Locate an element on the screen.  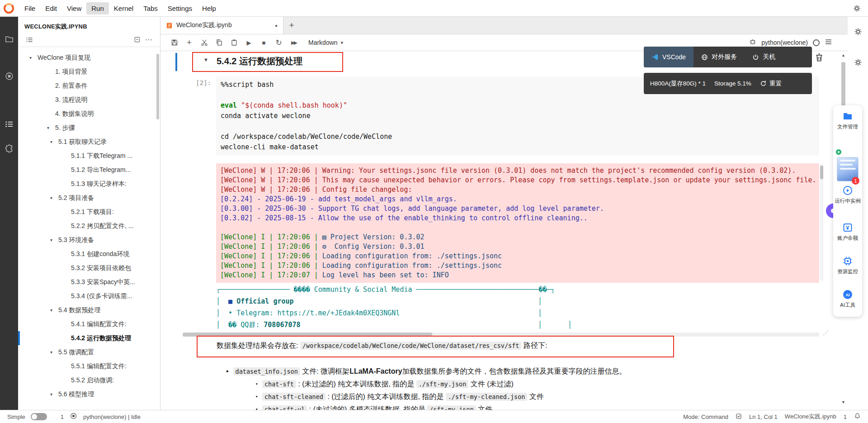
toc-item: ▾ WeClone 项目复现 is located at coordinates (89, 58).